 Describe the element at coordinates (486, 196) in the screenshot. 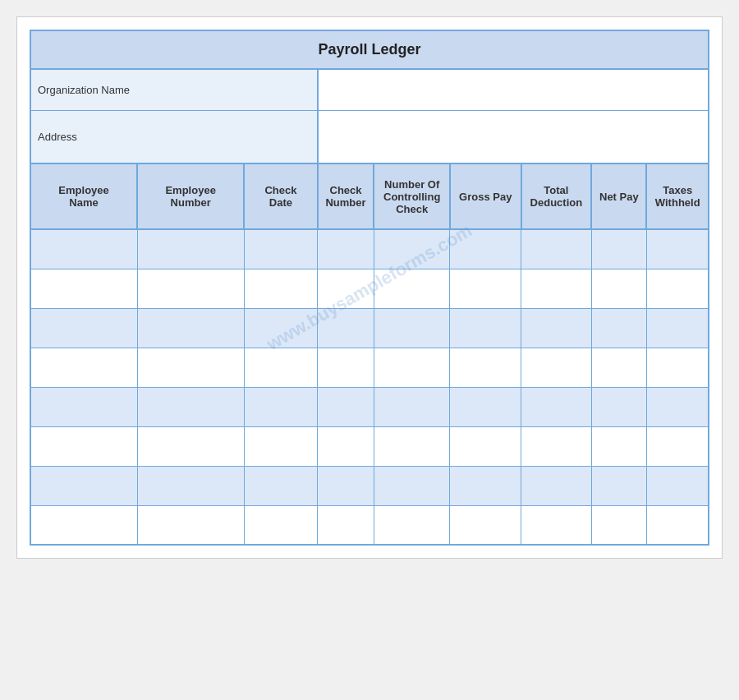

I see `col-gross-pay: Gross Pay` at that location.